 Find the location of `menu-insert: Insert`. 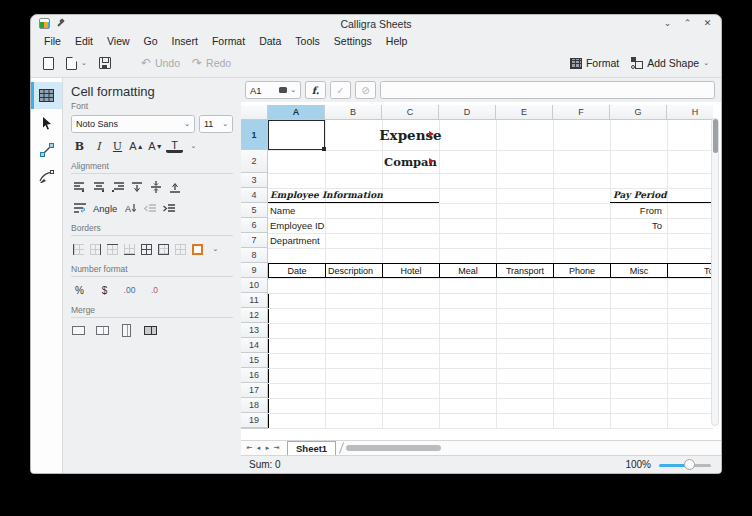

menu-insert: Insert is located at coordinates (185, 41).